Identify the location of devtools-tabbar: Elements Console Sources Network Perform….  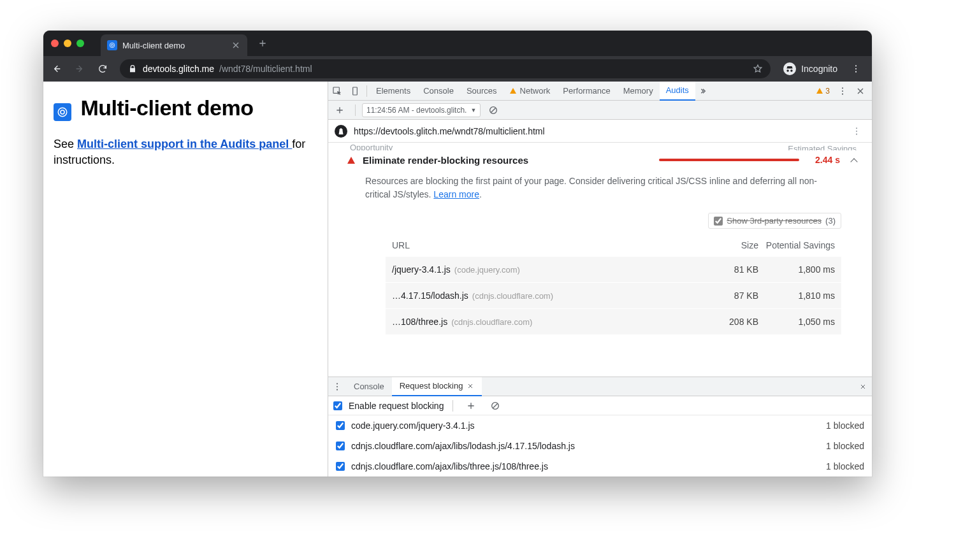
(600, 91).